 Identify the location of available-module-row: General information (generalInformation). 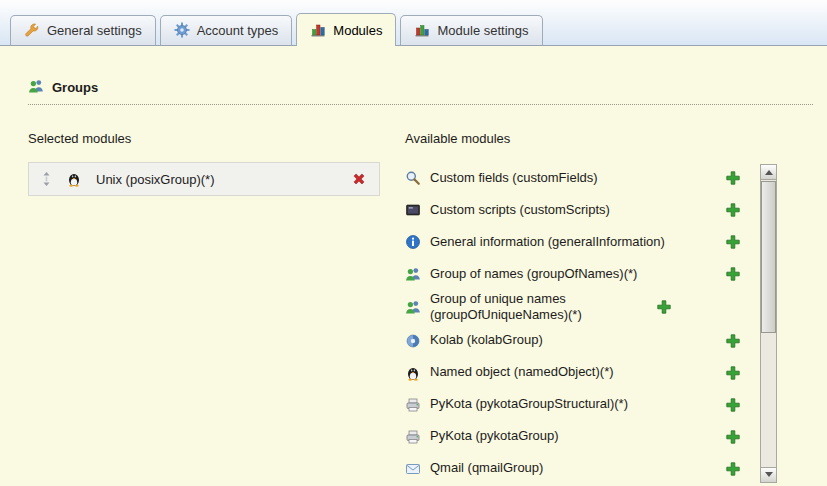
(576, 242).